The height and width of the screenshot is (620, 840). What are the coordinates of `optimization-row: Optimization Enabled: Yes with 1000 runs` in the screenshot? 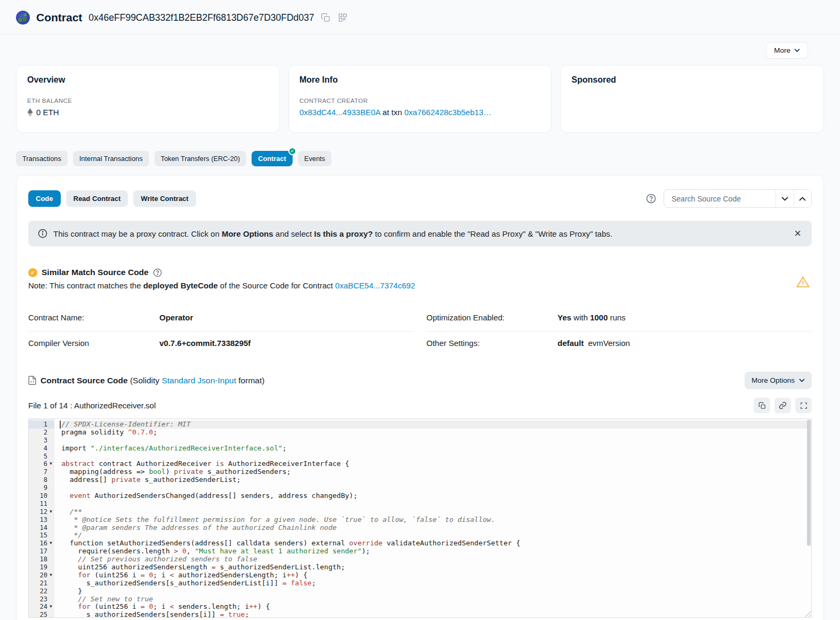 It's located at (619, 319).